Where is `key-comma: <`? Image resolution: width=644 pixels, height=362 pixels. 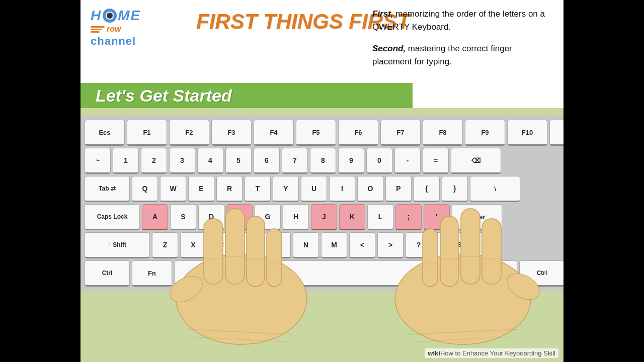
key-comma: < is located at coordinates (362, 245).